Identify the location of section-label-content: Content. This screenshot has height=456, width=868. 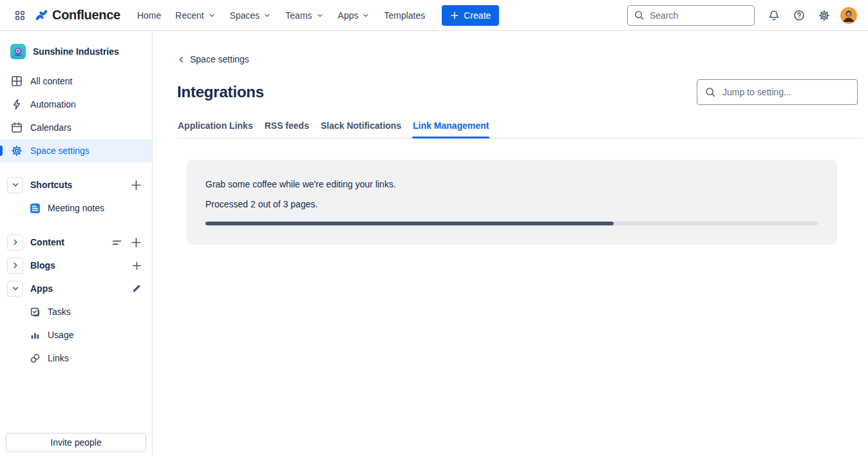
(67, 242).